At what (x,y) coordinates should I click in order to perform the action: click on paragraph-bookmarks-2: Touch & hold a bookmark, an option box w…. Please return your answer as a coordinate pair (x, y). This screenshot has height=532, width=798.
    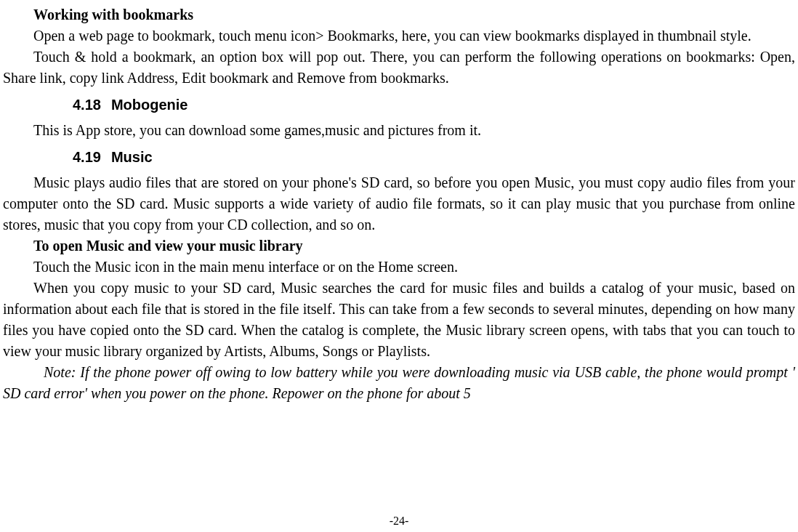
    Looking at the image, I should click on (399, 68).